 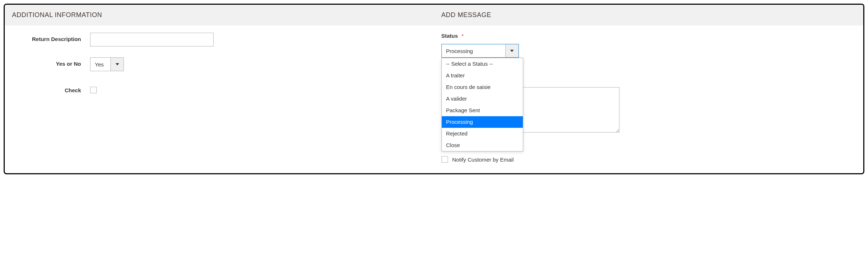 What do you see at coordinates (450, 36) in the screenshot?
I see `status-label: Status` at bounding box center [450, 36].